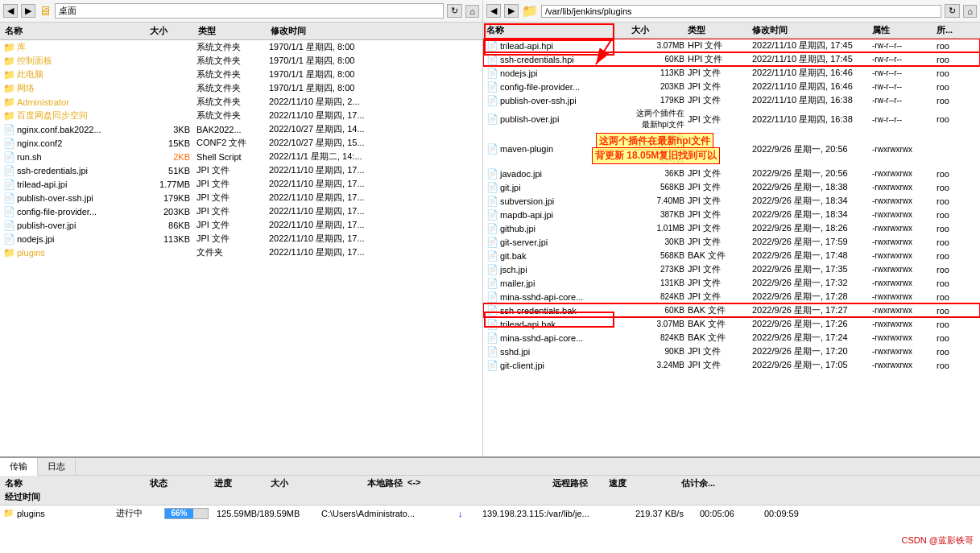 The height and width of the screenshot is (553, 980). Describe the element at coordinates (559, 31) in the screenshot. I see `right-col-name: 名称` at that location.